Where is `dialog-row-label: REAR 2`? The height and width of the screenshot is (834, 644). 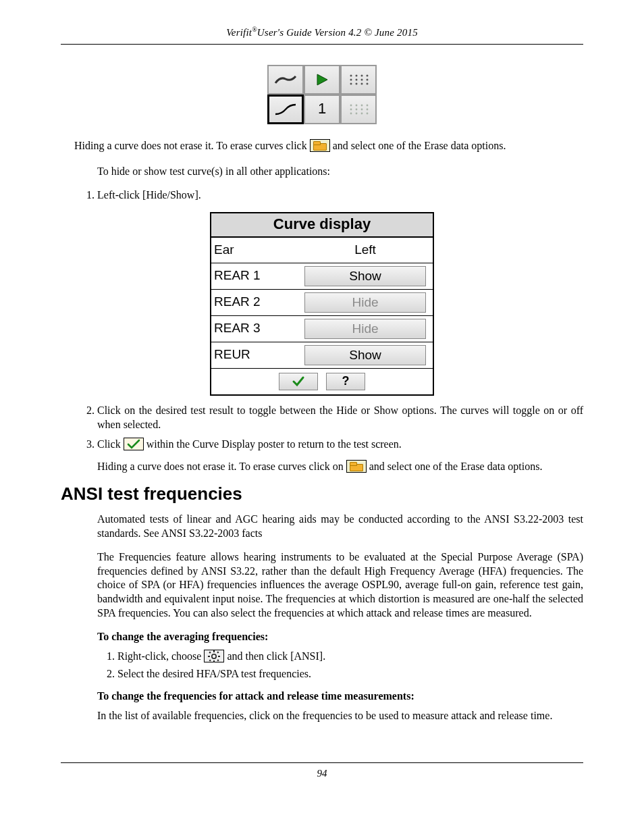 dialog-row-label: REAR 2 is located at coordinates (254, 303).